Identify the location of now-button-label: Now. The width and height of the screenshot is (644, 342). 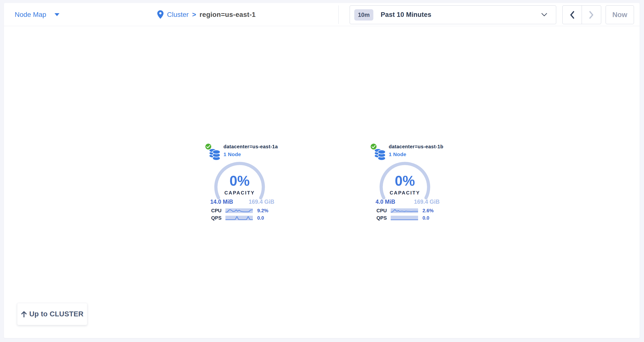
(620, 15).